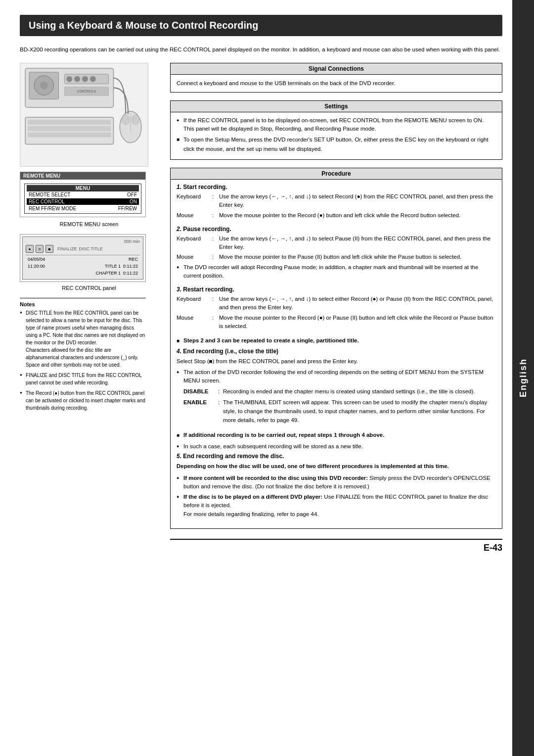 The image size is (534, 756). What do you see at coordinates (83, 360) in the screenshot?
I see `notes-list: DISC TITLE from the REC CONTROL panel ca…` at bounding box center [83, 360].